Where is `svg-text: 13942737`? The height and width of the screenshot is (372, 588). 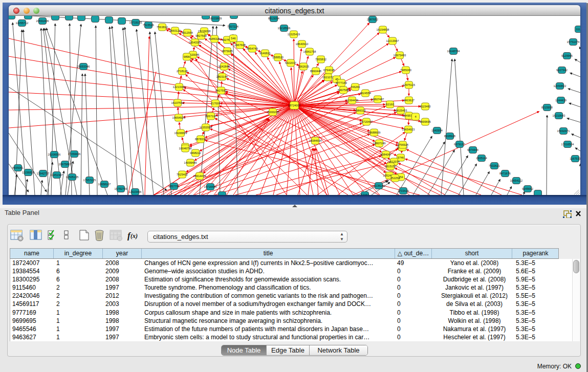 svg-text: 13942737 is located at coordinates (43, 173).